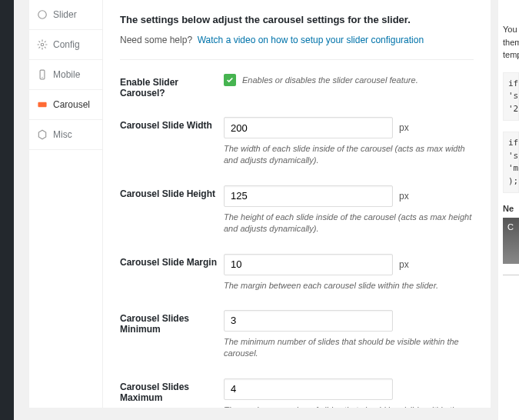 The image size is (519, 420). I want to click on field-desc: The minimum number of slides that should…, so click(349, 348).